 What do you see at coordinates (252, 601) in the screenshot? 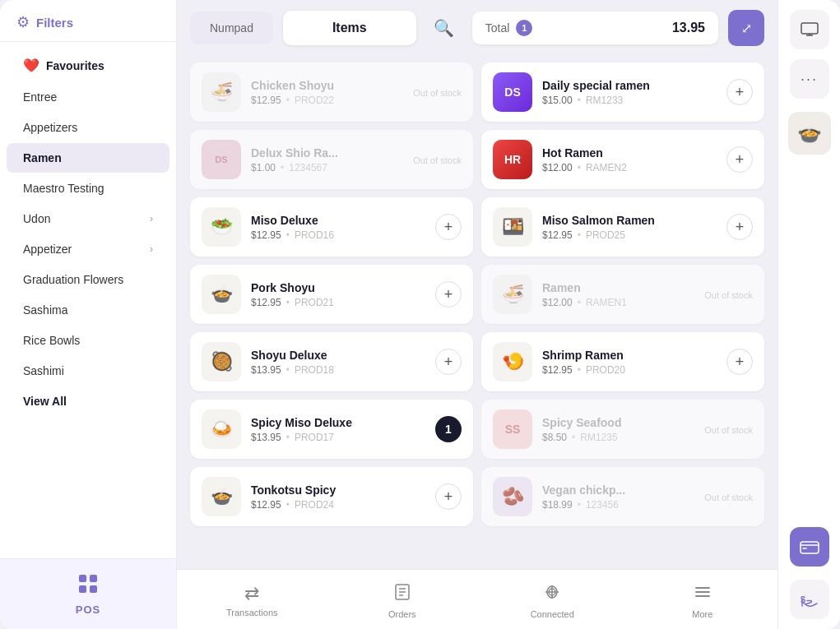
I see `nav-tab-transactions: ⇄ Transactions` at bounding box center [252, 601].